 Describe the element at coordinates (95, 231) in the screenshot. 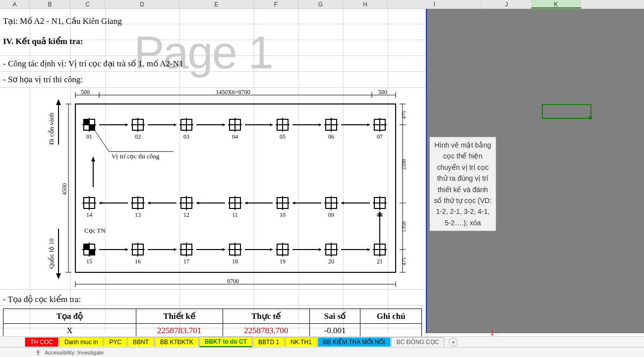

I see `note-coctn: Cọc TN` at that location.